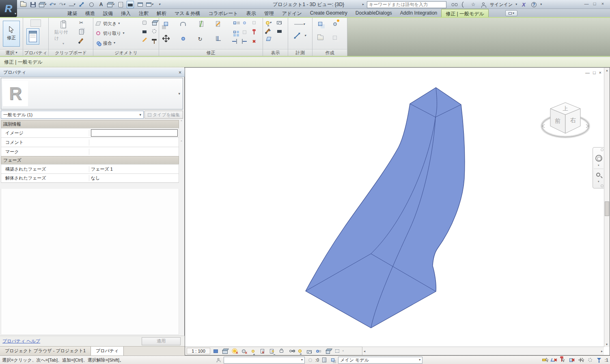 Image resolution: width=610 pixels, height=364 pixels. What do you see at coordinates (223, 13) in the screenshot?
I see `tab-collaborate: コラボレート` at bounding box center [223, 13].